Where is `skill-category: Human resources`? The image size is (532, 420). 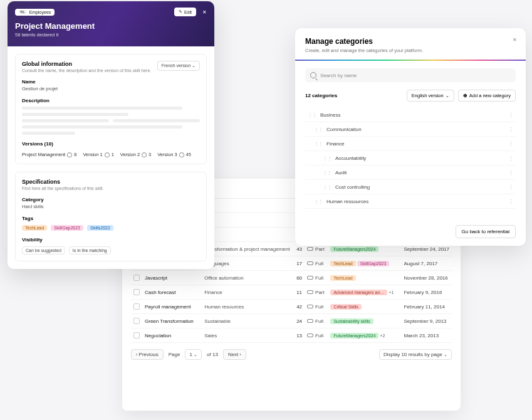 skill-category: Human resources is located at coordinates (247, 307).